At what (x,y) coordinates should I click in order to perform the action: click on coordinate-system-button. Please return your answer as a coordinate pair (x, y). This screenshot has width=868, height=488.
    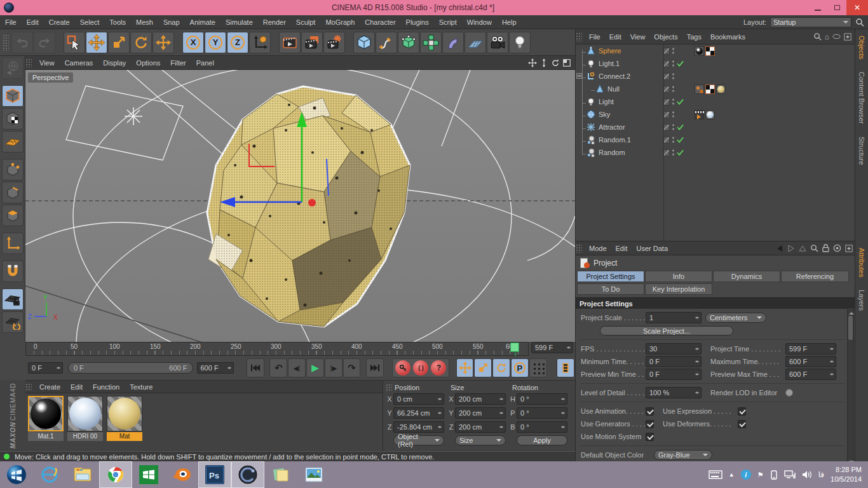
    Looking at the image, I should click on (260, 43).